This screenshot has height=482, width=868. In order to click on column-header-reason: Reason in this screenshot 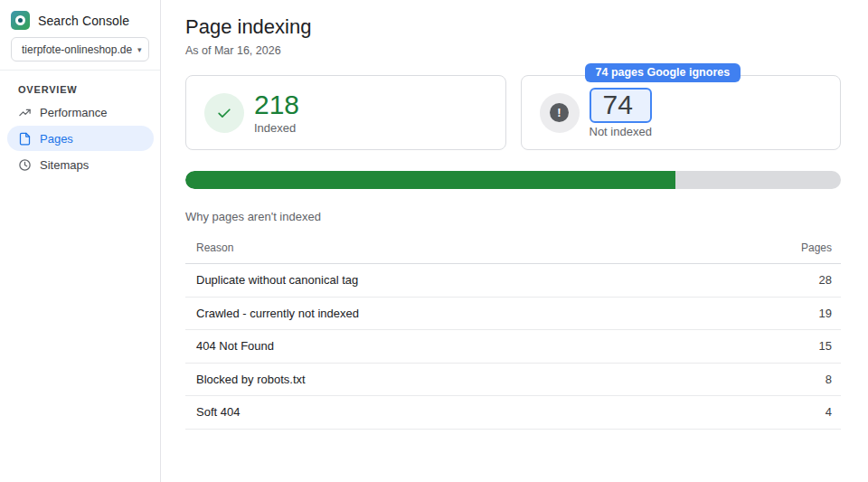, I will do `click(215, 248)`.